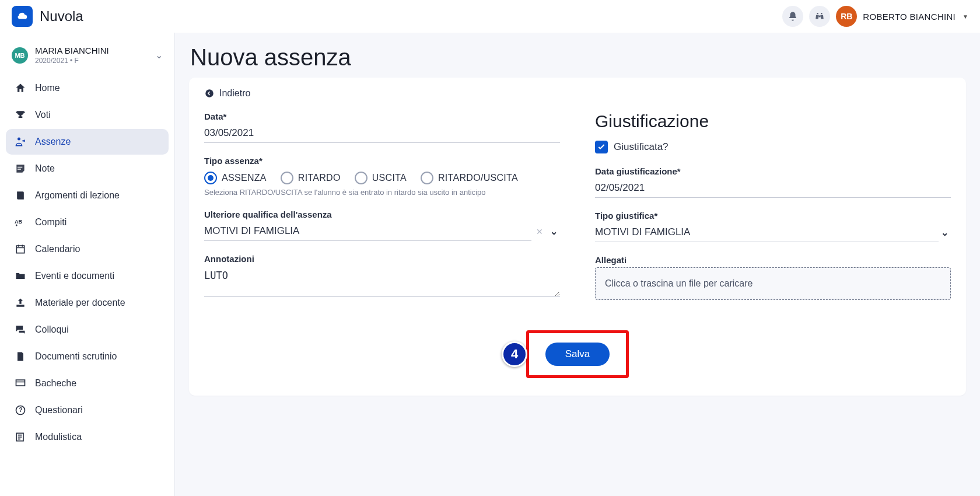  What do you see at coordinates (909, 16) in the screenshot?
I see `user-name: ROBERTO BIANCHINI` at bounding box center [909, 16].